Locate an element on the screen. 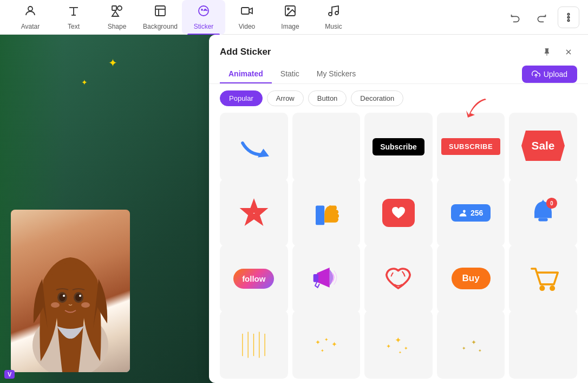 The image size is (588, 383). toolbar-item-video: Video is located at coordinates (247, 17).